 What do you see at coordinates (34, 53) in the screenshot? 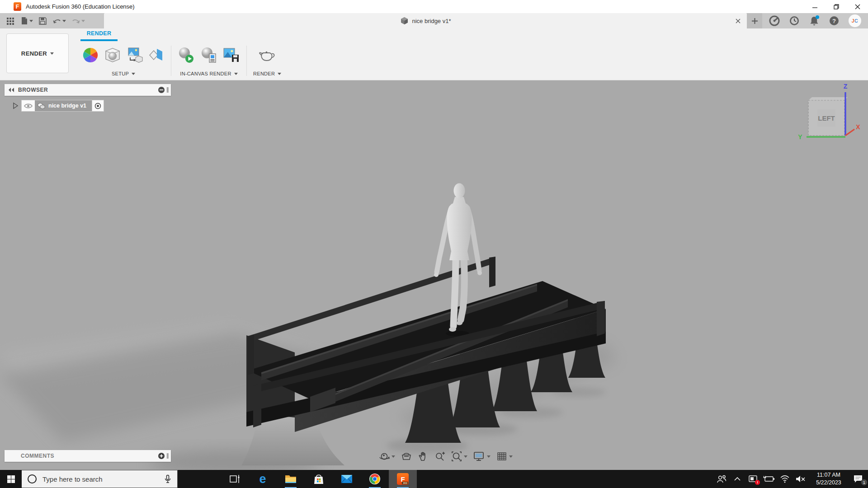
I see `workspace-label: RENDER` at bounding box center [34, 53].